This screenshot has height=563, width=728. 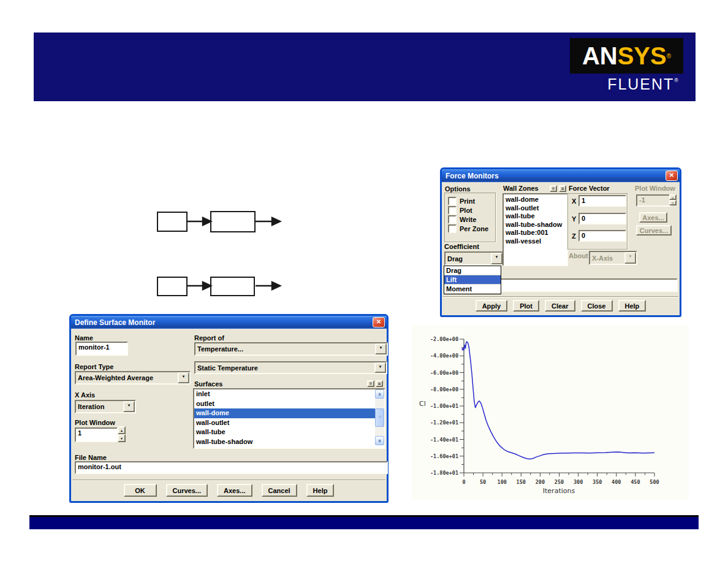 I want to click on vector-y-label: Y, so click(x=574, y=219).